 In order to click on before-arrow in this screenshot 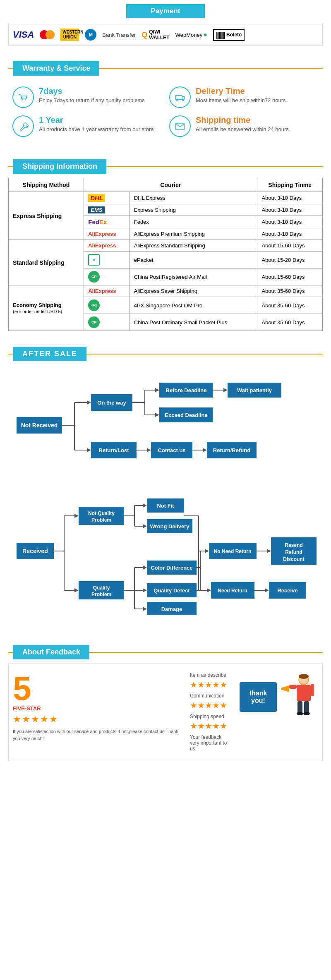, I will do `click(157, 390)`.